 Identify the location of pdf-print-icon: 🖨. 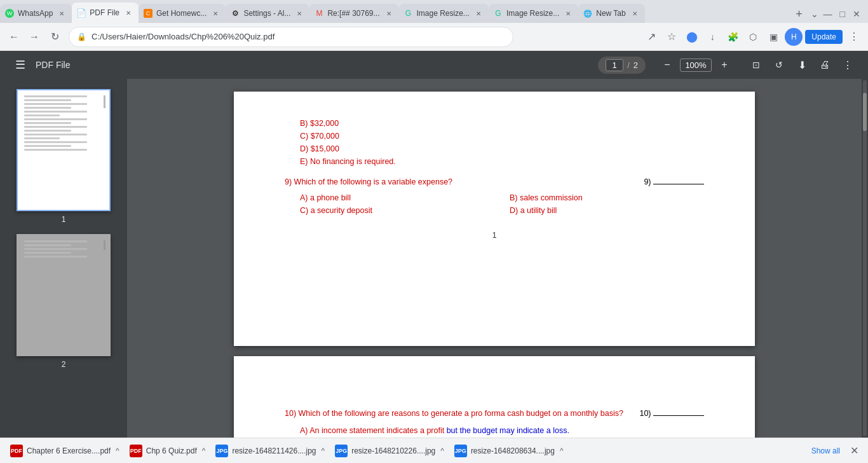
(825, 65).